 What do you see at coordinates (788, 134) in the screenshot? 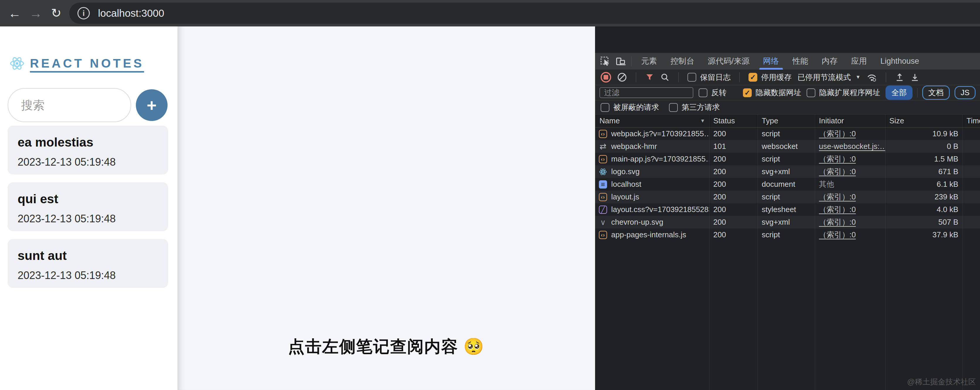
I see `network-request-row: ‹›webpack.js?v=1703921855… 200 script （索…` at bounding box center [788, 134].